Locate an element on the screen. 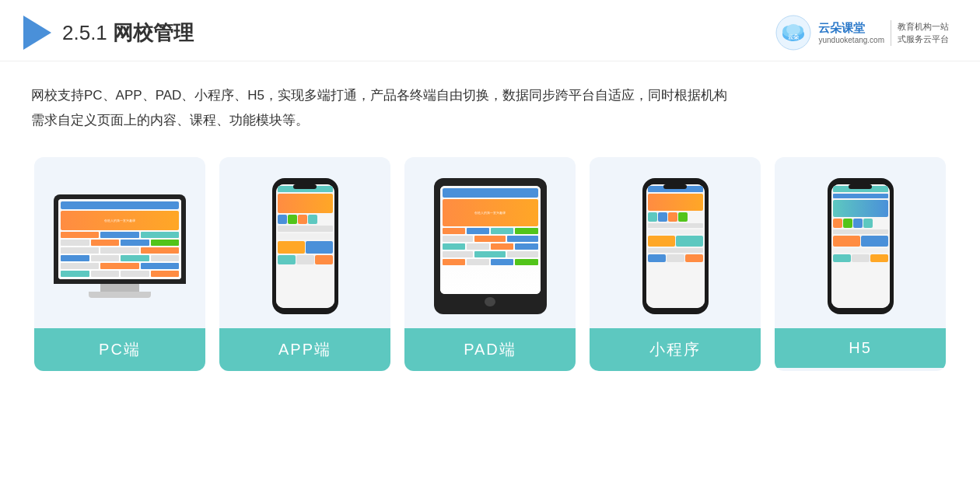 Image resolution: width=980 pixels, height=490 pixels. phone-miniapp-screen is located at coordinates (675, 246).